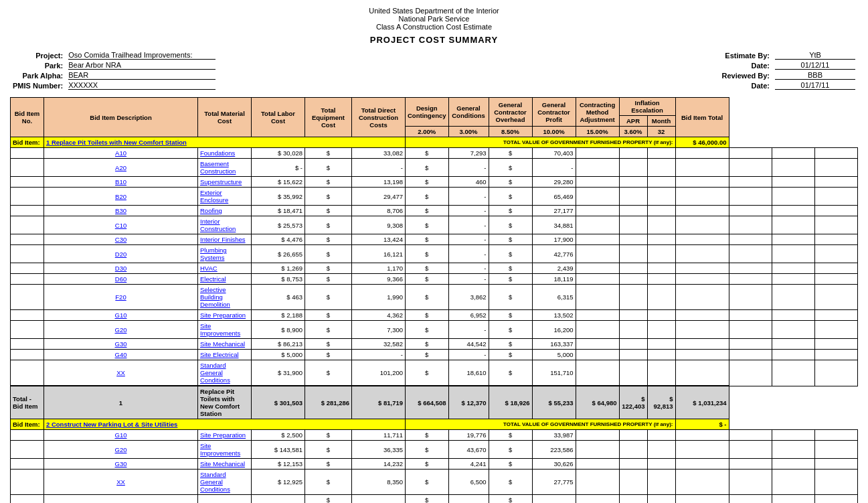  Describe the element at coordinates (746, 86) in the screenshot. I see `date2-label: Date:` at that location.